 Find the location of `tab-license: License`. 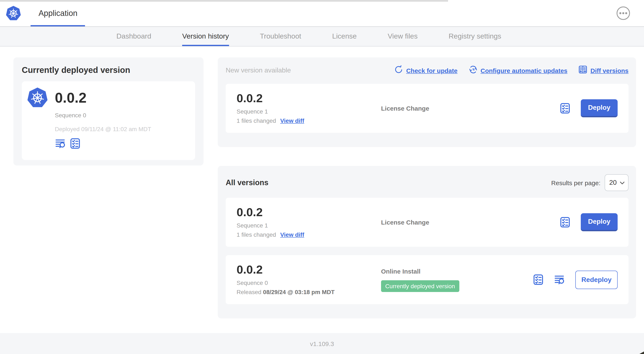

tab-license: License is located at coordinates (344, 37).